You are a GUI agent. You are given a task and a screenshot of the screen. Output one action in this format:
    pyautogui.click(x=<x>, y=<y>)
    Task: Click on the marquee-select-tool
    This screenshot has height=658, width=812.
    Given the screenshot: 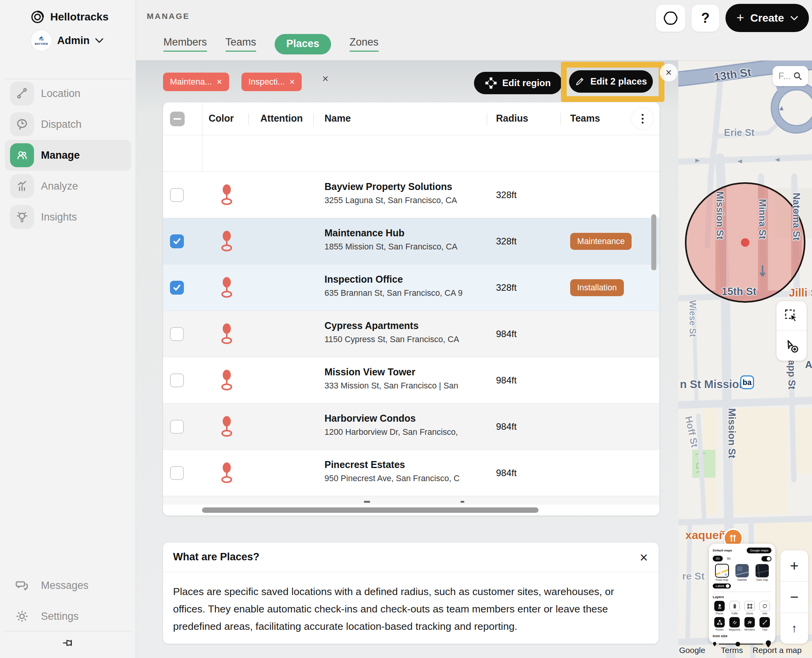 What is the action you would take?
    pyautogui.click(x=792, y=316)
    